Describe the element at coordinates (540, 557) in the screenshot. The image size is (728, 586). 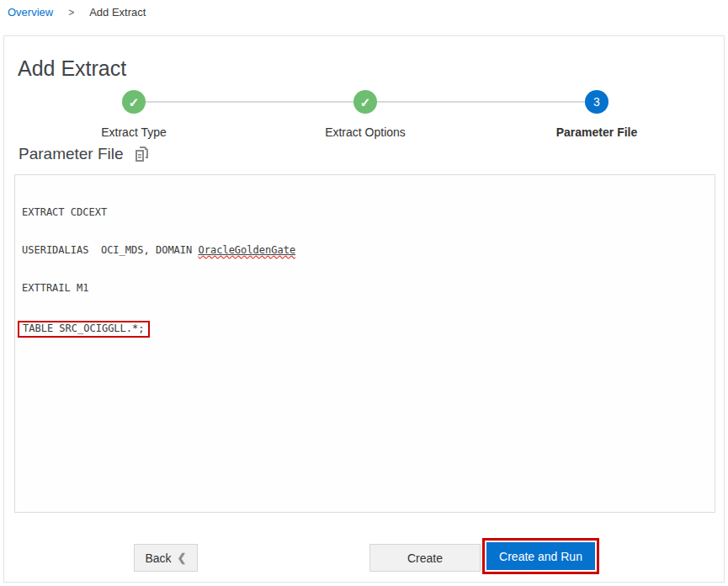
I see `create-and-run-button-label: Create and Run` at that location.